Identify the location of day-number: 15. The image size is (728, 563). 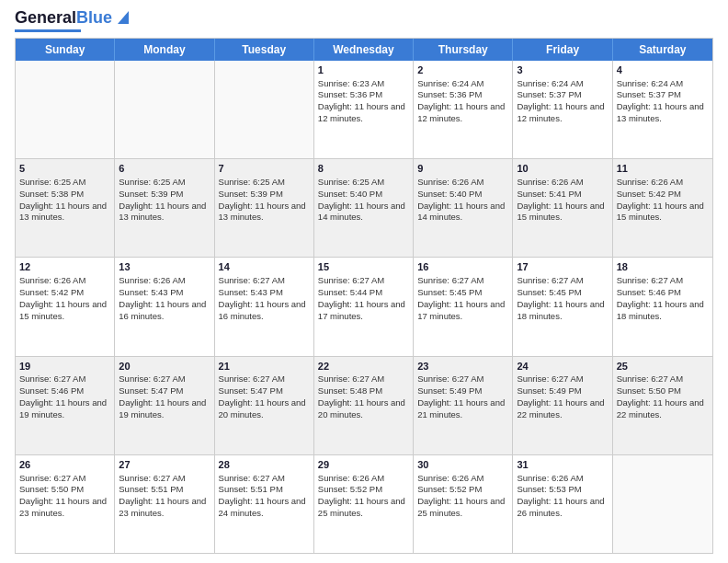
(364, 267).